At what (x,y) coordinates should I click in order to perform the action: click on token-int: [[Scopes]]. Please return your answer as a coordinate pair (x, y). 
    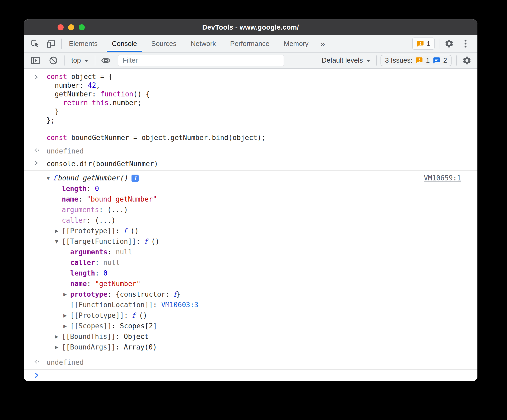
    Looking at the image, I should click on (91, 326).